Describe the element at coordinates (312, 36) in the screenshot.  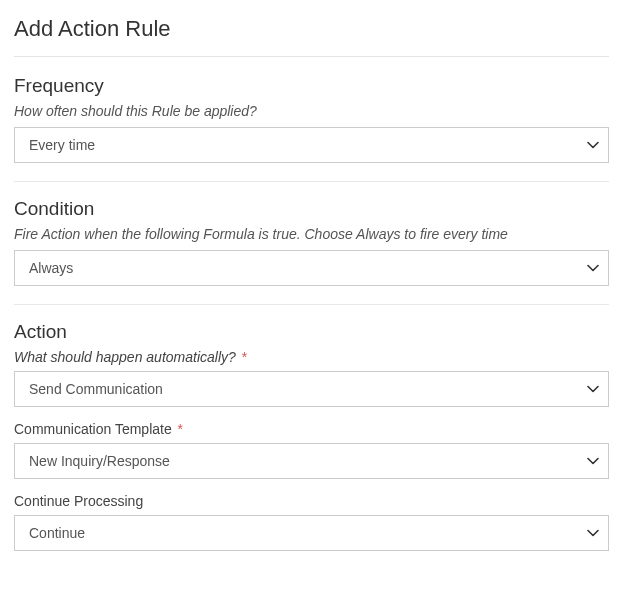
I see `page-title: Add Action Rule` at that location.